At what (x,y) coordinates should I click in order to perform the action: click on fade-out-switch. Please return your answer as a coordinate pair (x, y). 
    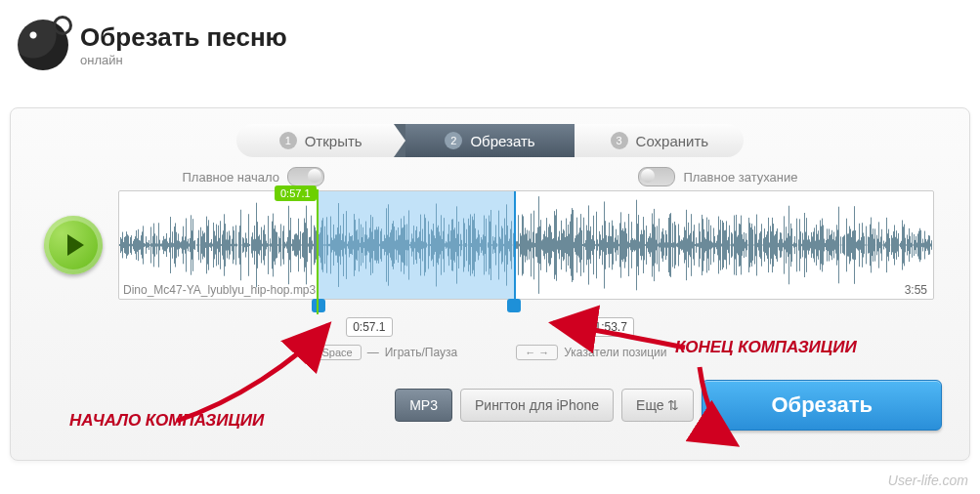
    Looking at the image, I should click on (657, 177).